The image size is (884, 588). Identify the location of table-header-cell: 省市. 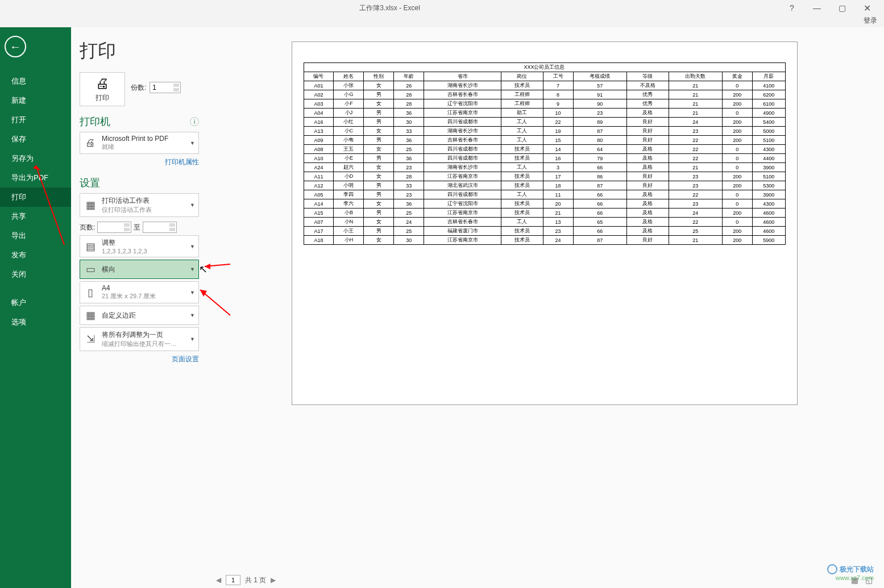
(463, 77).